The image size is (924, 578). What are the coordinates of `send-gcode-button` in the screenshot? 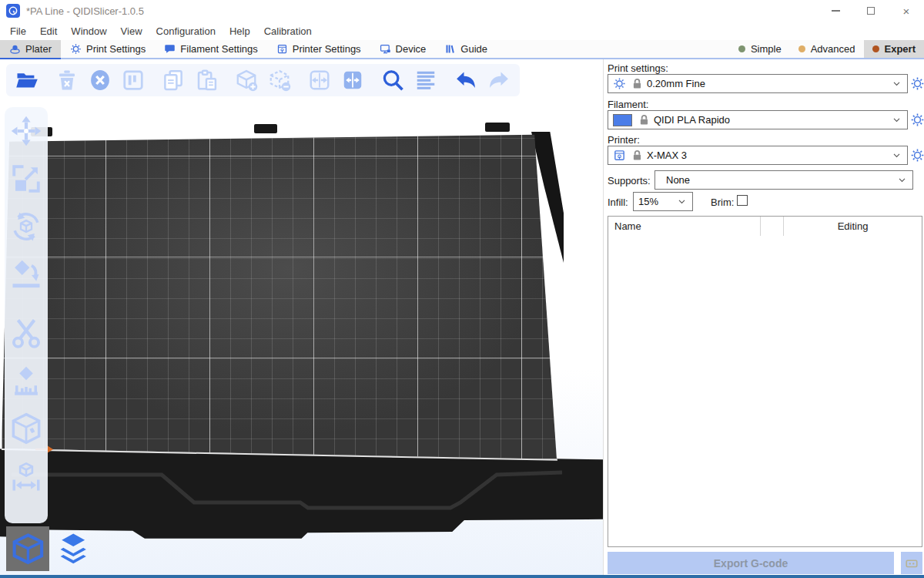 It's located at (912, 563).